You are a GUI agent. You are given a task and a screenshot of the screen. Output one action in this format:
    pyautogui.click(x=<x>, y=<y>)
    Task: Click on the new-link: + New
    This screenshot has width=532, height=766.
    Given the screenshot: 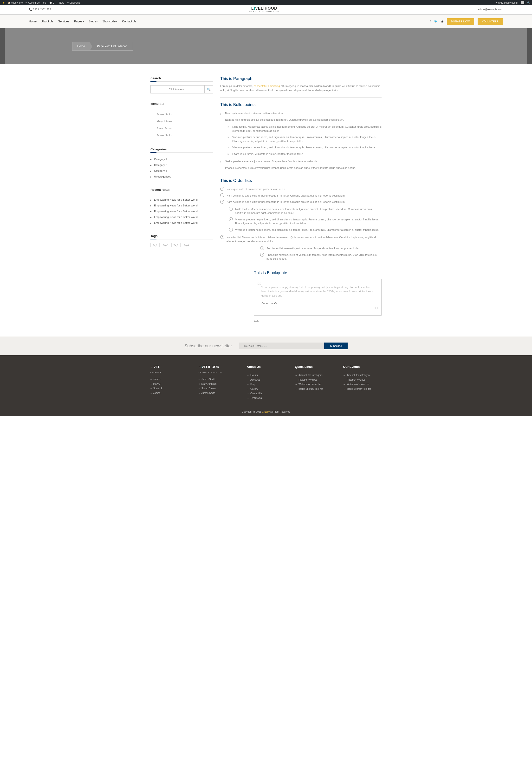 What is the action you would take?
    pyautogui.click(x=61, y=3)
    